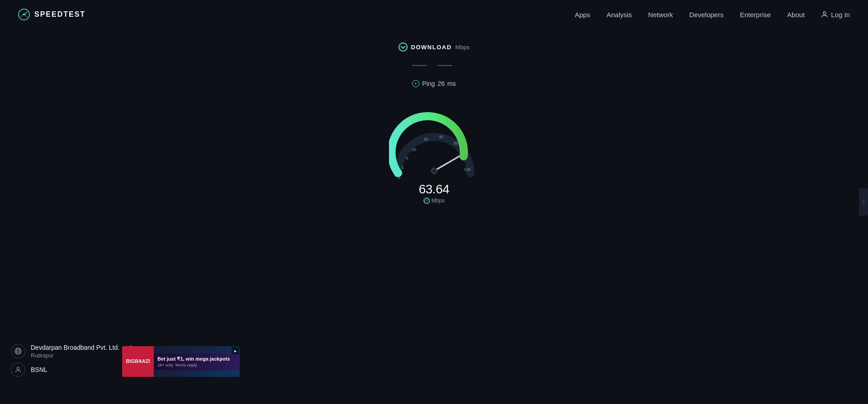 The image size is (868, 404). I want to click on login-button: Log In, so click(835, 14).